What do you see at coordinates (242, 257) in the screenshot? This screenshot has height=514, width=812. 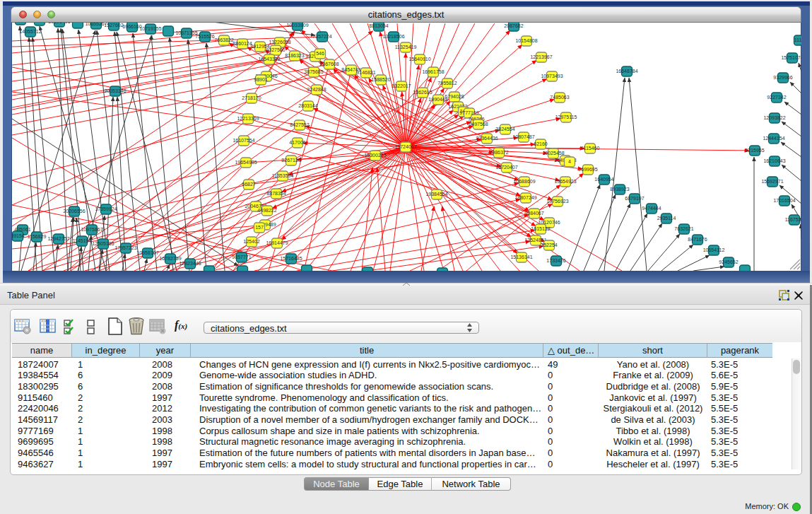 I see `svg-text: 9857771` at bounding box center [242, 257].